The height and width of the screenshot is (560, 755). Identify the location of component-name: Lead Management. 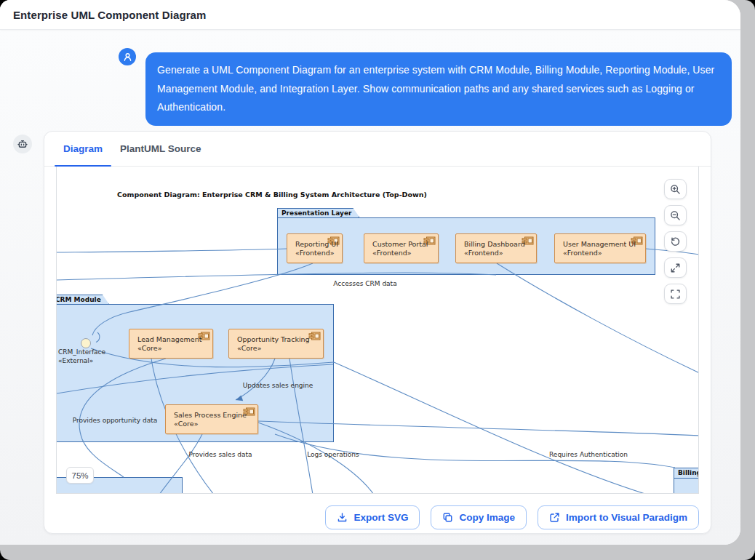
(169, 339).